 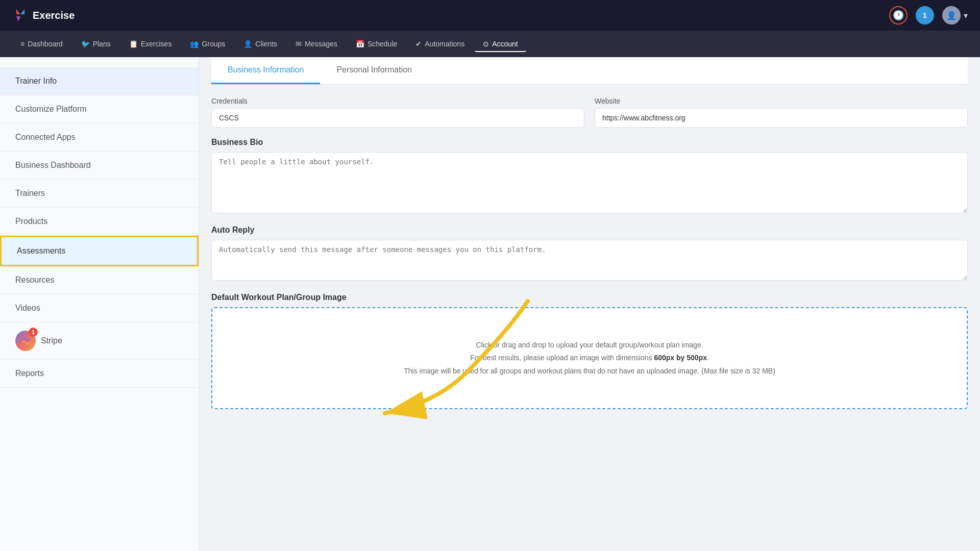 I want to click on credentials-input, so click(x=398, y=118).